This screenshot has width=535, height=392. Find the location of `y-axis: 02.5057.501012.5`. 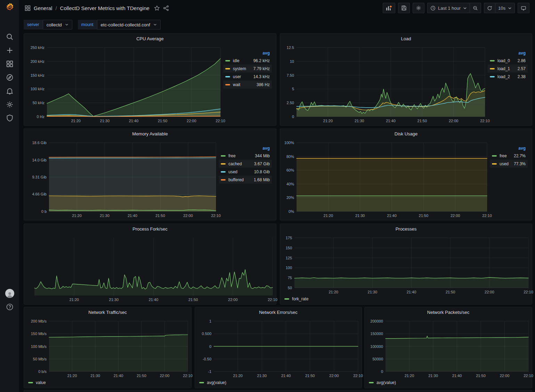

y-axis: 02.5057.501012.5 is located at coordinates (290, 82).